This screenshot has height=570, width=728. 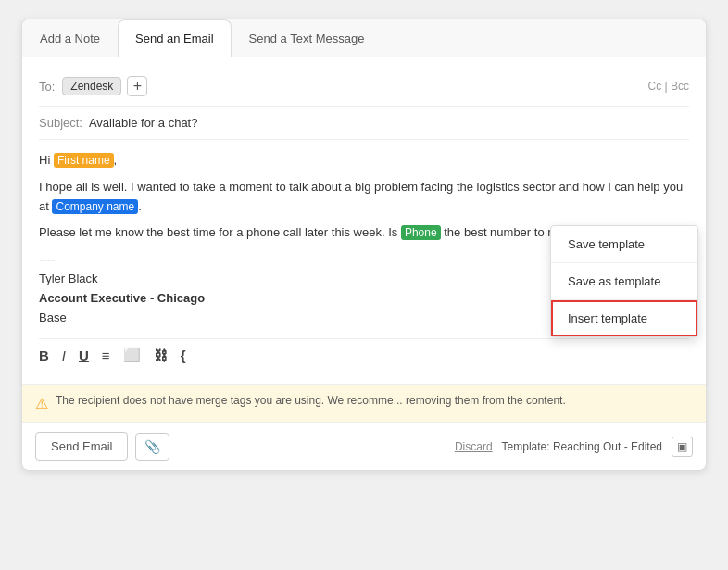 What do you see at coordinates (44, 356) in the screenshot?
I see `bold-button: B` at bounding box center [44, 356].